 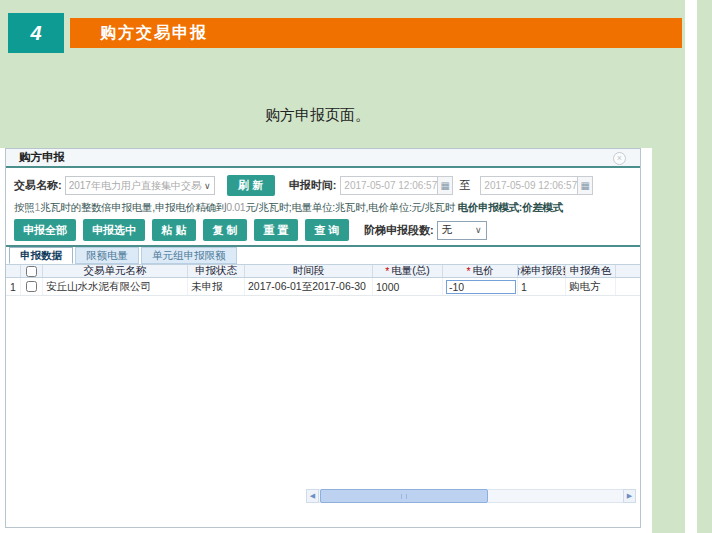 What do you see at coordinates (174, 230) in the screenshot?
I see `paste-button: 粘 贴` at bounding box center [174, 230].